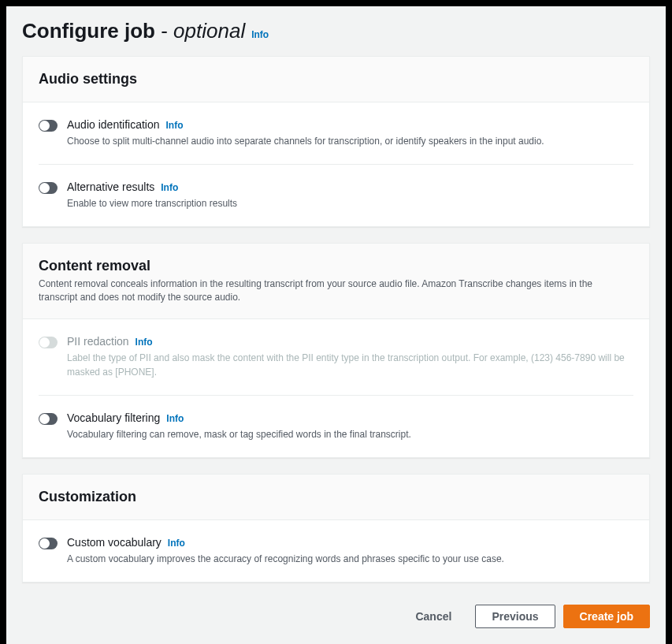 This screenshot has width=672, height=644. Describe the element at coordinates (336, 80) in the screenshot. I see `audio-settings-header: Audio settings` at that location.